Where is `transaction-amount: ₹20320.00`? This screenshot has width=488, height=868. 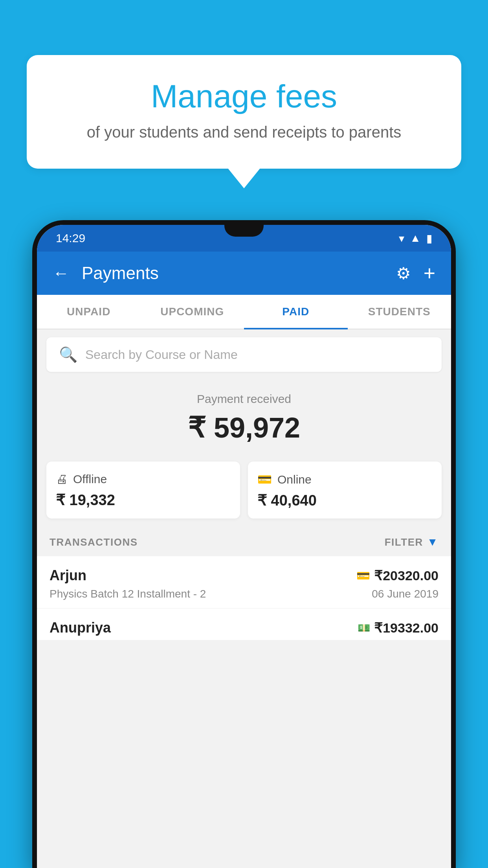
transaction-amount: ₹20320.00 is located at coordinates (406, 576).